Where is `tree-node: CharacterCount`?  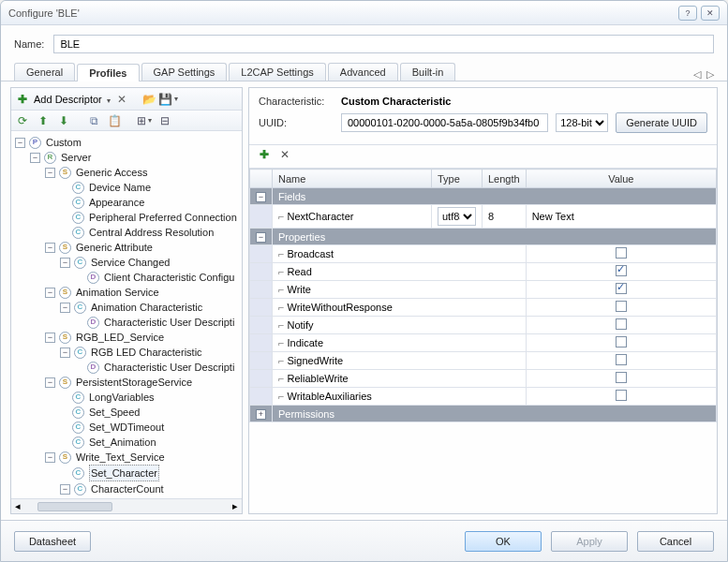
tree-node: CharacterCount is located at coordinates (127, 489).